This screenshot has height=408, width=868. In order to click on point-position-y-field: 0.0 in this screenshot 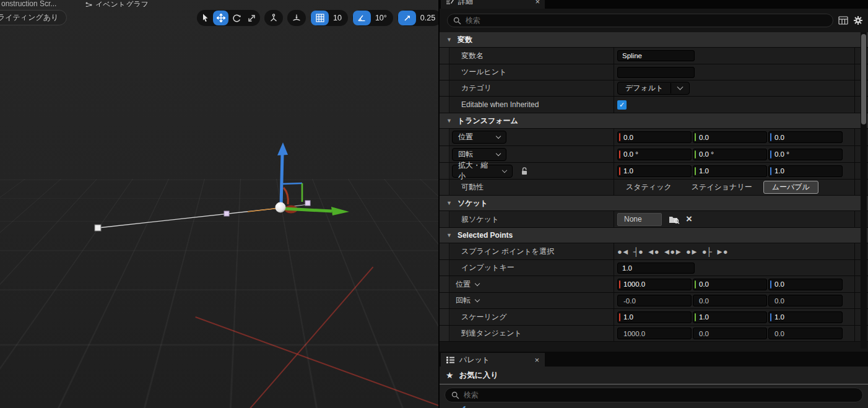, I will do `click(730, 285)`.